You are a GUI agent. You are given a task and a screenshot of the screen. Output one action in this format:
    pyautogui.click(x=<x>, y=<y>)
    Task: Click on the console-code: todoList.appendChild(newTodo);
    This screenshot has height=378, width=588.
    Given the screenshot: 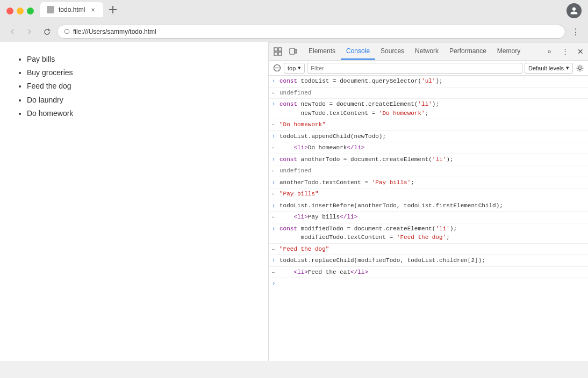 What is the action you would take?
    pyautogui.click(x=434, y=136)
    